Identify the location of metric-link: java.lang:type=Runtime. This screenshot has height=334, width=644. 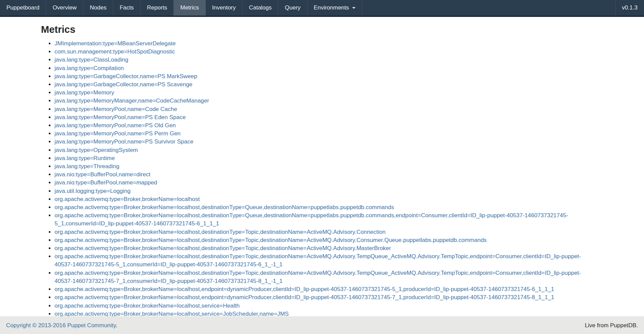
(85, 158).